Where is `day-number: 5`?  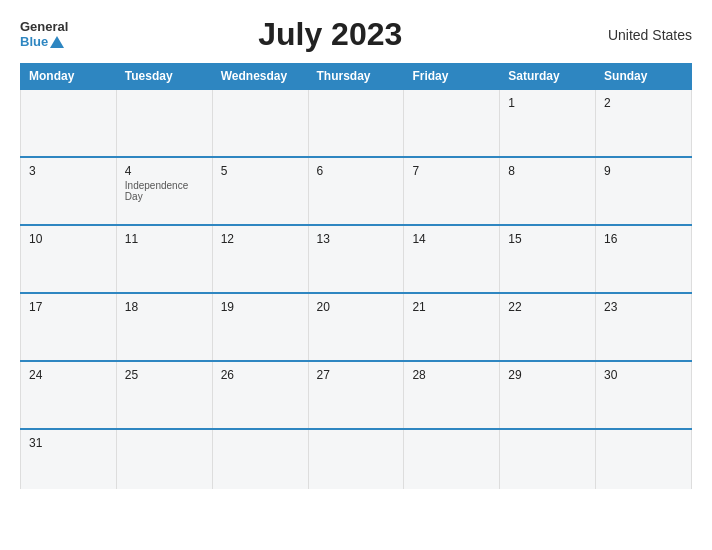
day-number: 5 is located at coordinates (260, 171).